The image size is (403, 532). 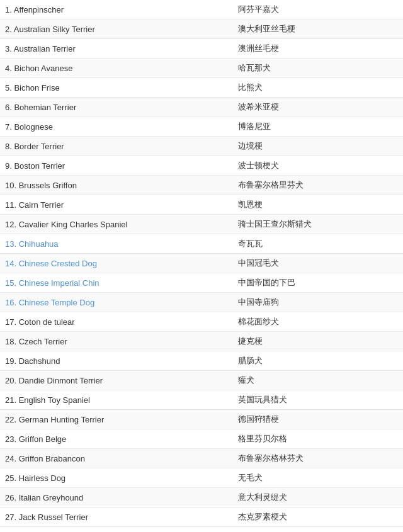 I want to click on english-name: 7. Bolognese, so click(x=122, y=127).